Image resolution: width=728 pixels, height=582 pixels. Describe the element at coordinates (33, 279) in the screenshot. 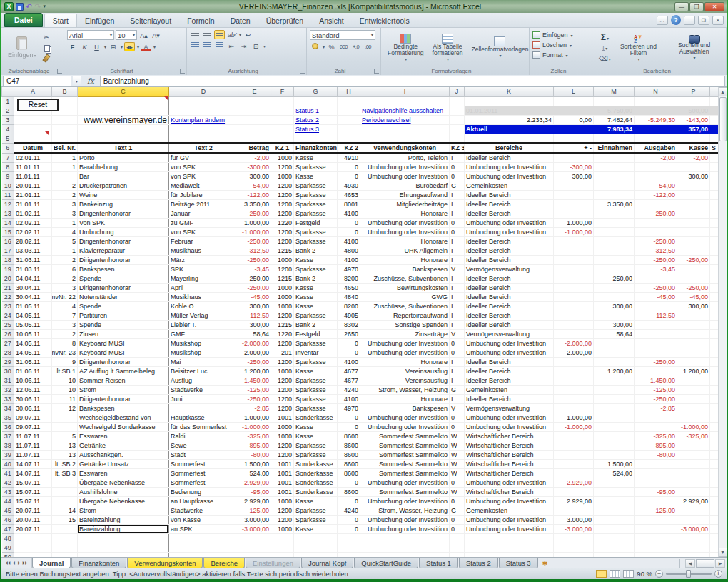

I see `cell: 04.04.11` at that location.